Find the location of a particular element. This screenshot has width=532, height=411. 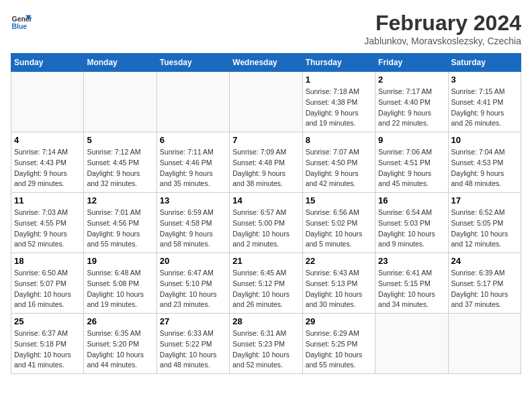

day-number: 28 is located at coordinates (266, 321).